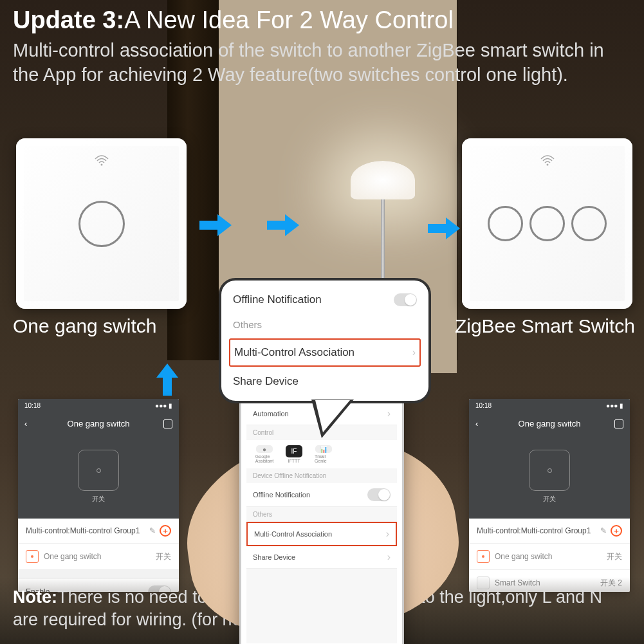 This screenshot has width=644, height=644. What do you see at coordinates (98, 557) in the screenshot?
I see `device-item: One gang switch 开关` at bounding box center [98, 557].